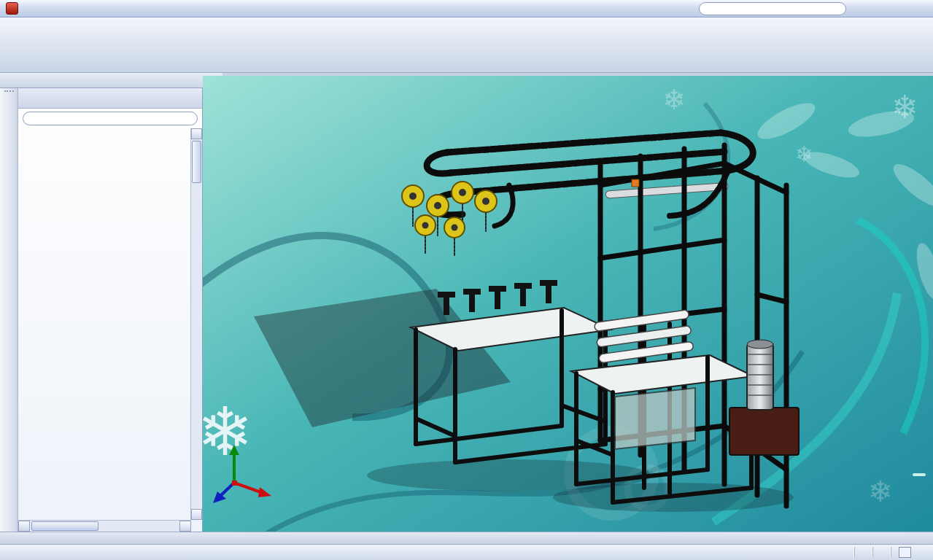 The image size is (933, 560). I want to click on status-editing, so click(881, 553).